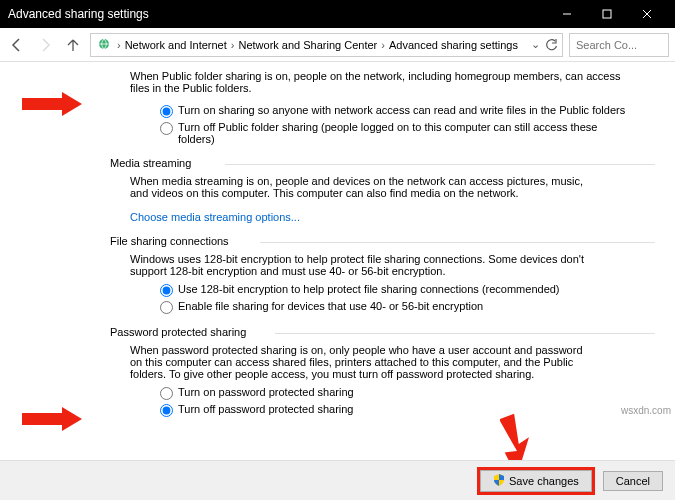 The height and width of the screenshot is (500, 675). What do you see at coordinates (406, 110) in the screenshot?
I see `radio-label: Turn on sharing so anyone with network a…` at bounding box center [406, 110].